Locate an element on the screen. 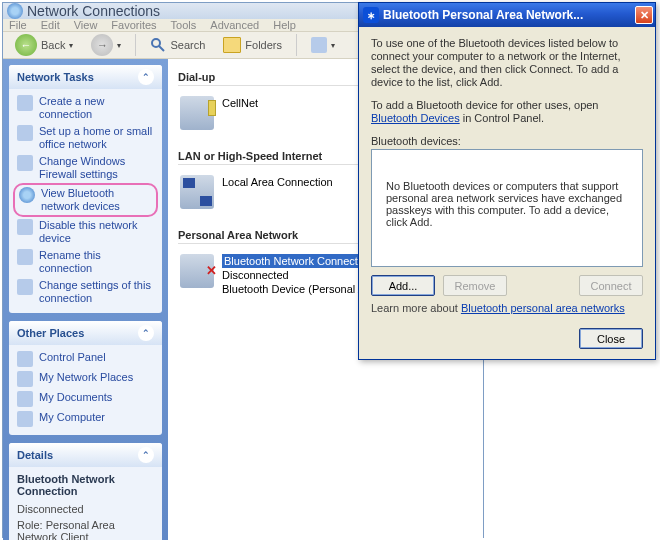  task-settings: Change settings of this connection is located at coordinates (86, 292).